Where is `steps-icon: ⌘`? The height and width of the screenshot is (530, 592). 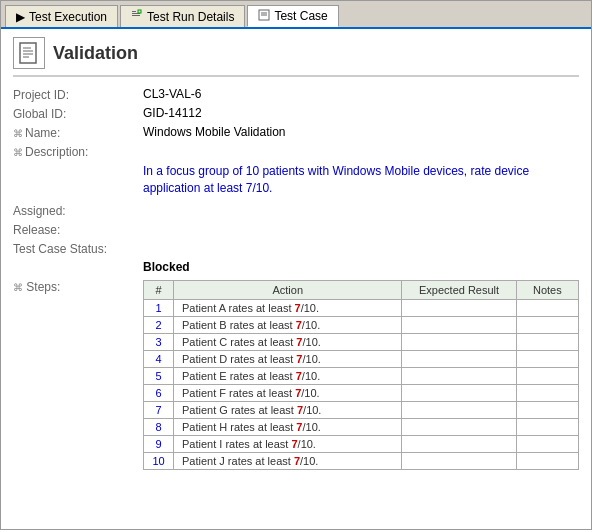 steps-icon: ⌘ is located at coordinates (18, 288).